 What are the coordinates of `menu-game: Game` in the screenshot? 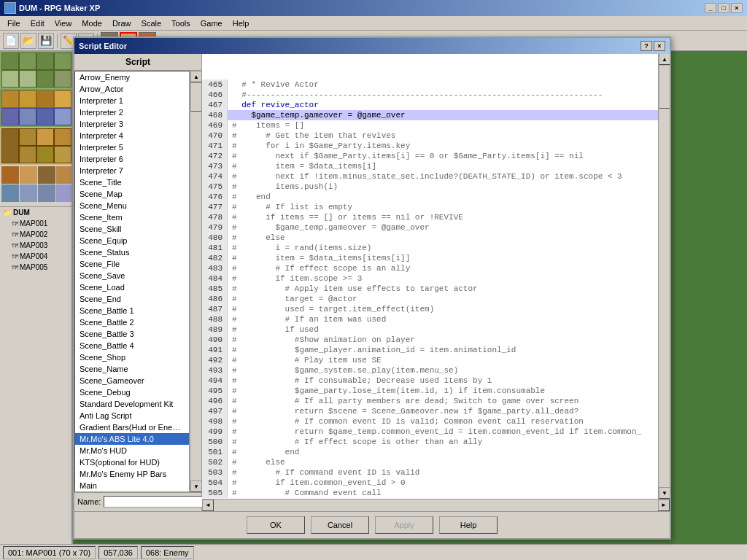 It's located at (212, 23).